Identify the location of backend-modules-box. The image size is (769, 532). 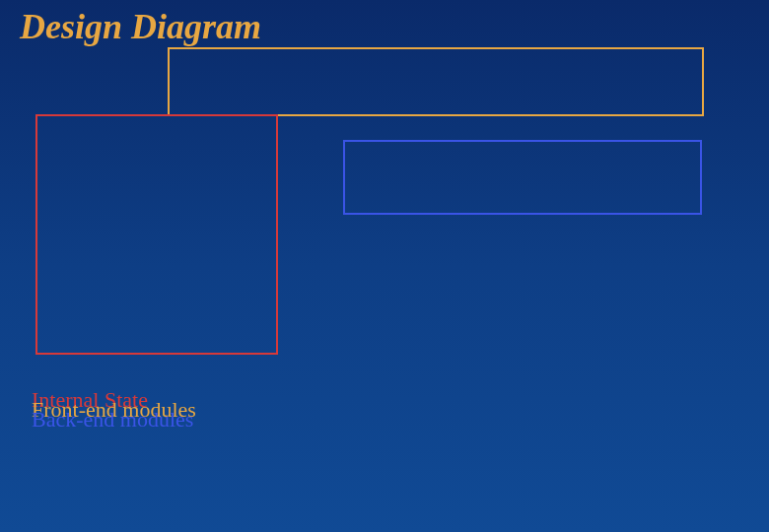
(523, 177).